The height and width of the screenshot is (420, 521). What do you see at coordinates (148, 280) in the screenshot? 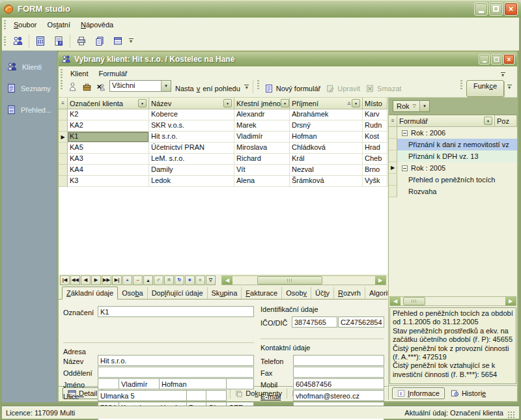
I see `nav-edit-button: ▲` at bounding box center [148, 280].